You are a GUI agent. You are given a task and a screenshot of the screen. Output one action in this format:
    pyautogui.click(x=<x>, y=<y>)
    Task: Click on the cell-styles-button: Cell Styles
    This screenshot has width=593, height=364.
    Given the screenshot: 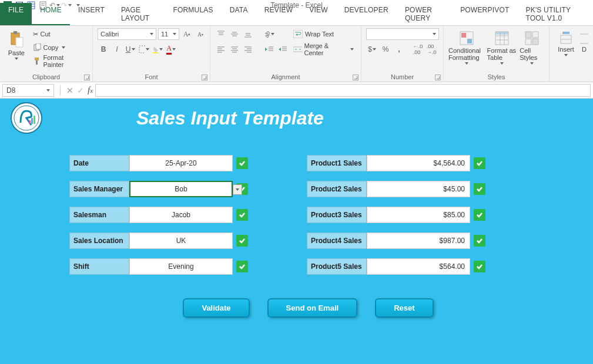 What is the action you would take?
    pyautogui.click(x=532, y=46)
    